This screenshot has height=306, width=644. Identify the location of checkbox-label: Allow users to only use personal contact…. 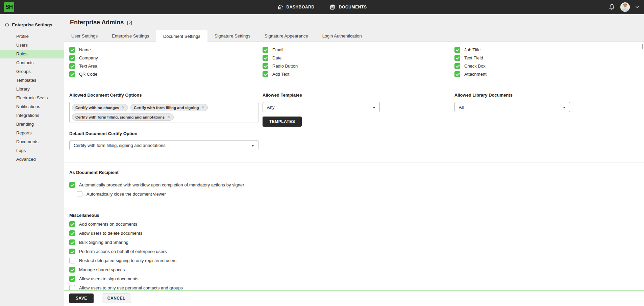
(131, 288).